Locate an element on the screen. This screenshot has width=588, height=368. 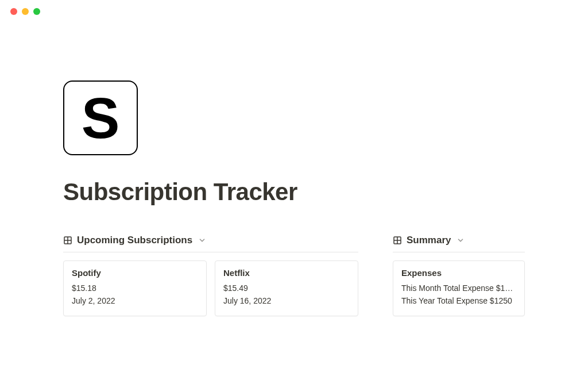
card-date: July 2, 2022 is located at coordinates (135, 301).